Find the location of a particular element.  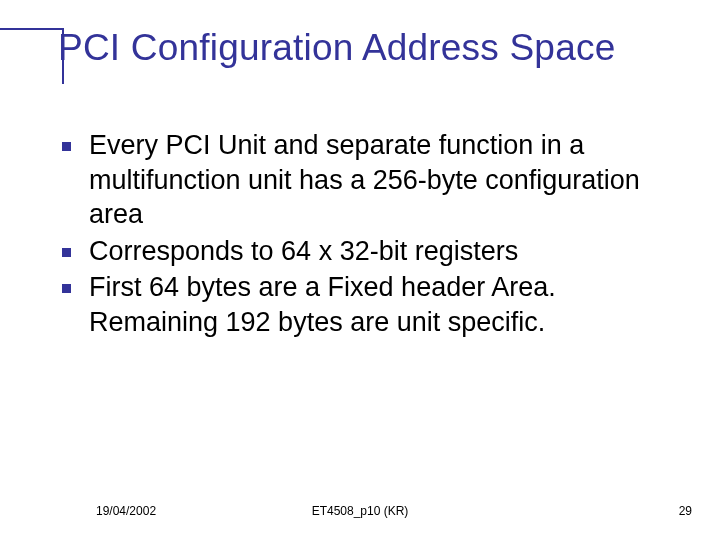

title-corner-rule is located at coordinates (32, 56).